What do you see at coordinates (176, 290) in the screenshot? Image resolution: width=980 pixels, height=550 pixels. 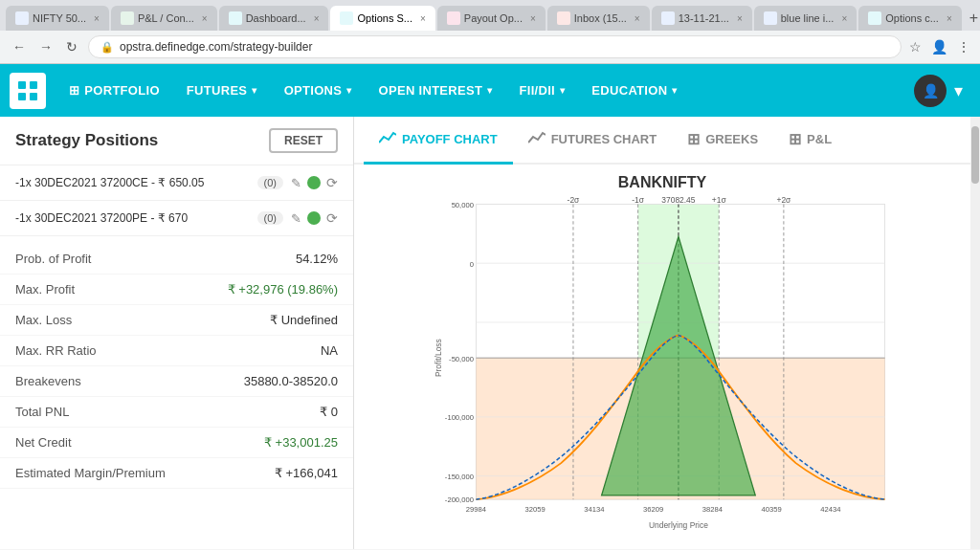 I see `stat-max-profit: Max. Profit ₹ +32,976 (19.86%)` at bounding box center [176, 290].